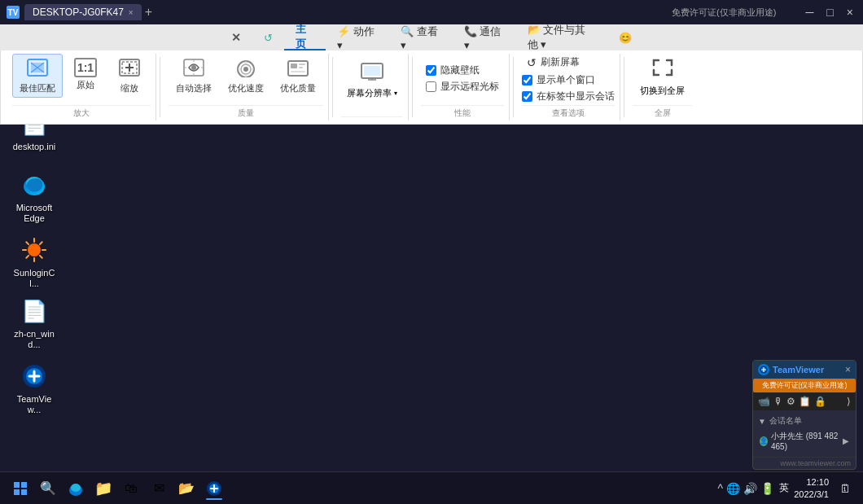  Describe the element at coordinates (747, 489) in the screenshot. I see `tray-icons: ^ 🌐 🔊 🔋` at that location.